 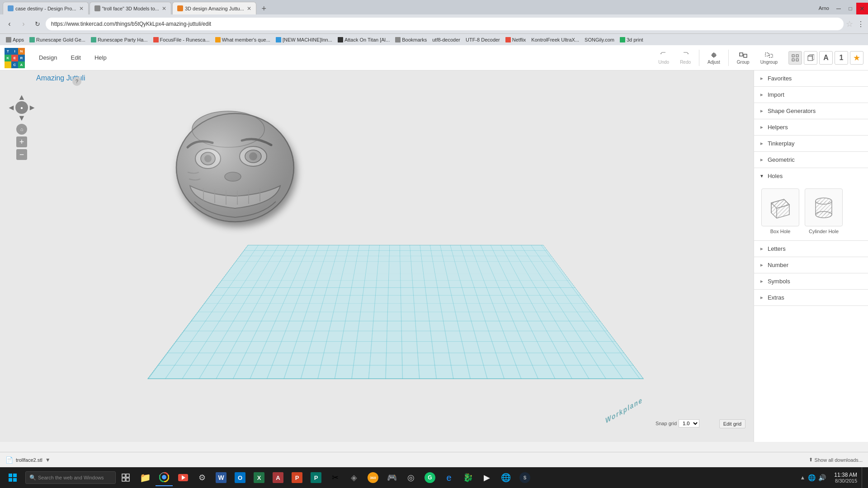 I want to click on taskbar-icon-chrome2: 🌐, so click(x=506, y=478).